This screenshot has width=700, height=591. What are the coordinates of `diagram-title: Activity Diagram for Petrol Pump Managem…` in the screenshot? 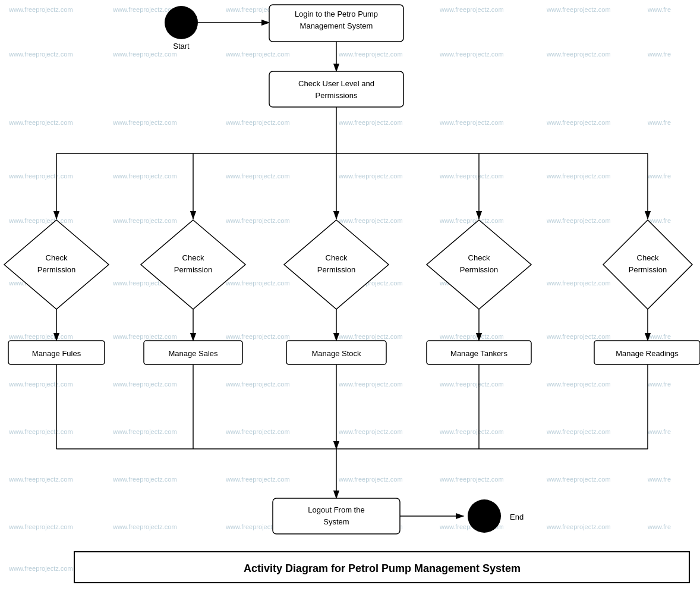 It's located at (382, 568).